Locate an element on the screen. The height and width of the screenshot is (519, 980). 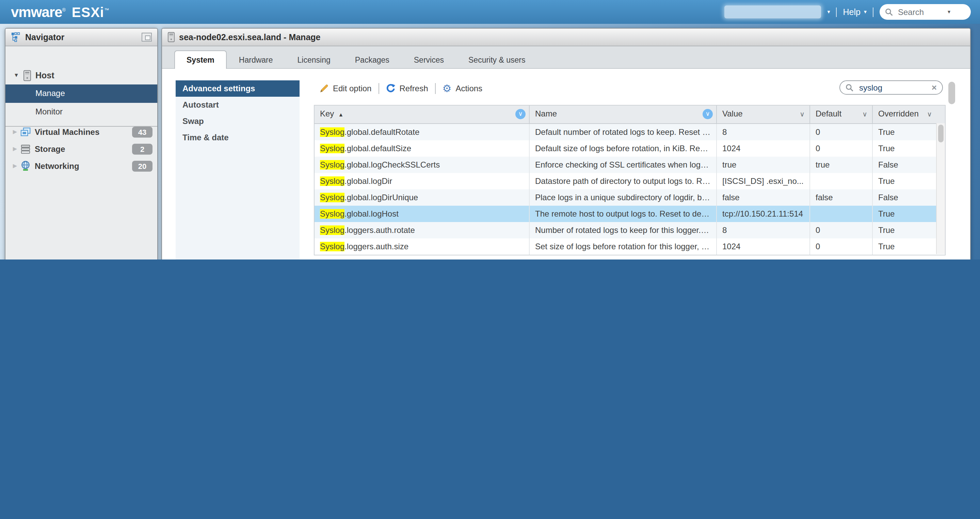
table-row: Syslog.global.defaultSize Default size o… is located at coordinates (630, 148).